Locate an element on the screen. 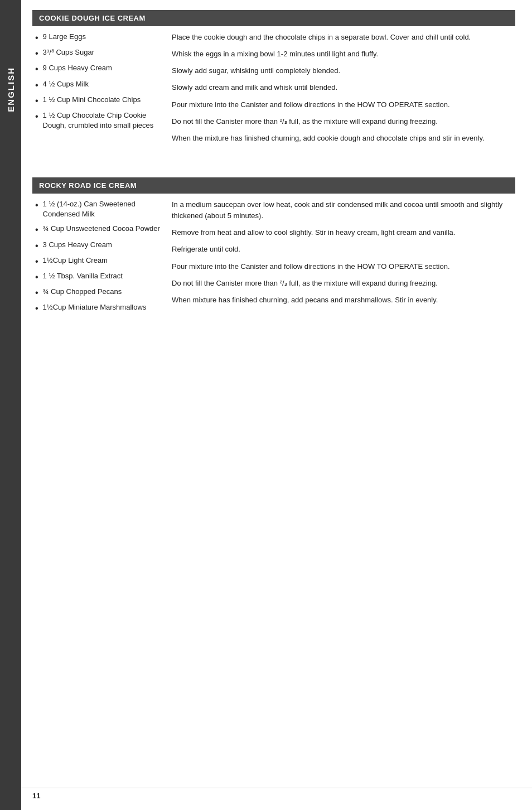 The width and height of the screenshot is (532, 810). instruction-para: Remove from heat and allow to cool sligh… is located at coordinates (344, 233).